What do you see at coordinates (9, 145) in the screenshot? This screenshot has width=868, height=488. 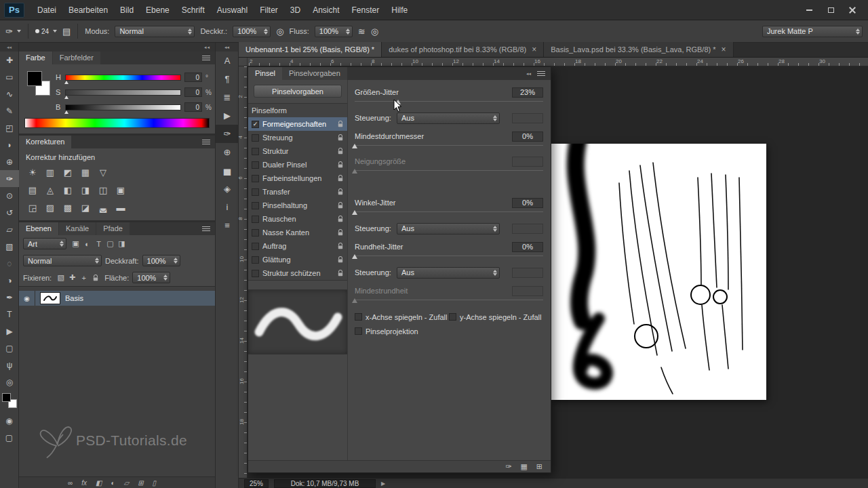 I see `eyedropper-tool: ◗` at bounding box center [9, 145].